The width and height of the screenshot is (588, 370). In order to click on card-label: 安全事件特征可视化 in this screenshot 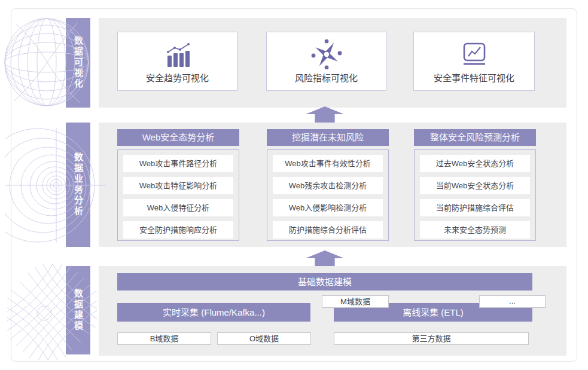, I will do `click(474, 78)`.